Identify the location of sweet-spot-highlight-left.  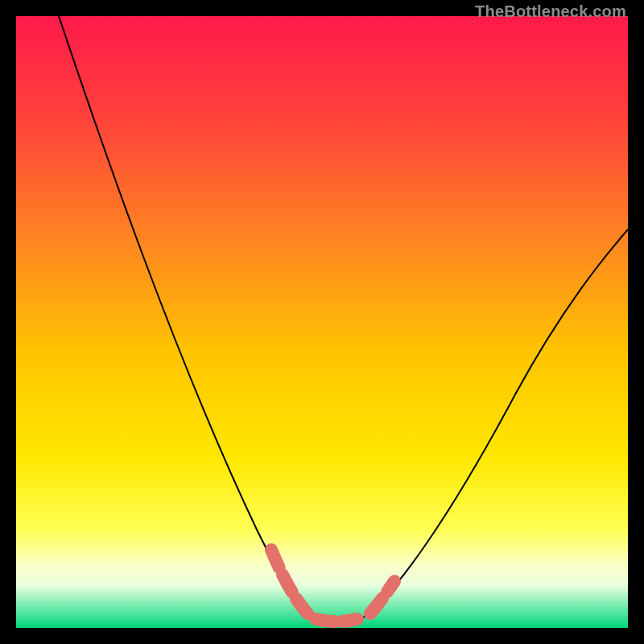
(290, 581).